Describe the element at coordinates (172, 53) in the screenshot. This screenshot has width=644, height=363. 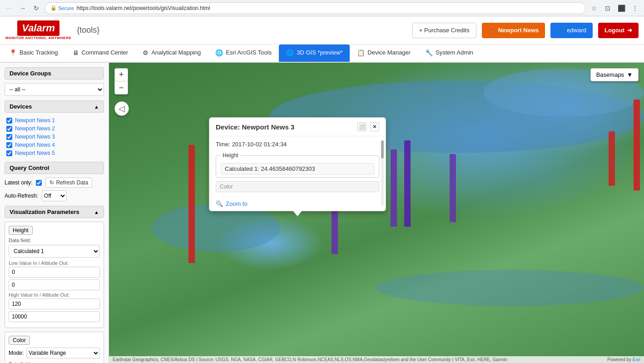
I see `tab-analytical-mapping: ⚙ Analytical Mapping` at that location.